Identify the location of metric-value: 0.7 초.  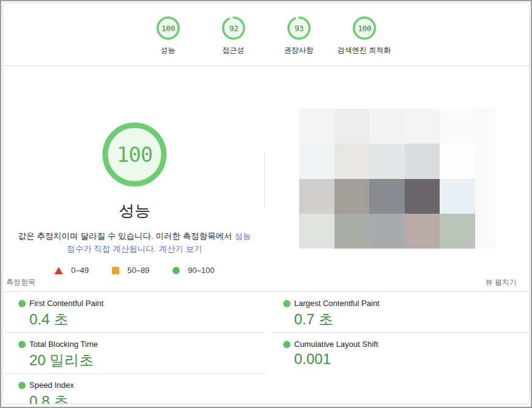
(412, 319).